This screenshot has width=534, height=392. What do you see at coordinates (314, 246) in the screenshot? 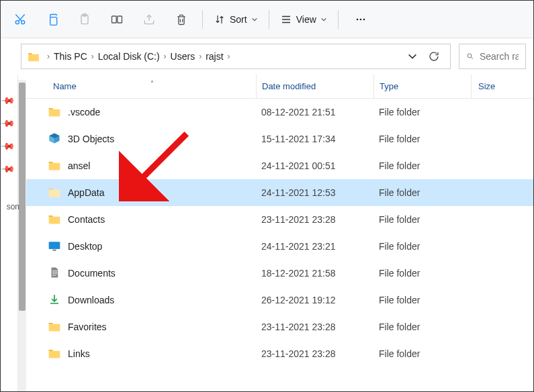
I see `file-date: 24-11-2021 23:21` at bounding box center [314, 246].